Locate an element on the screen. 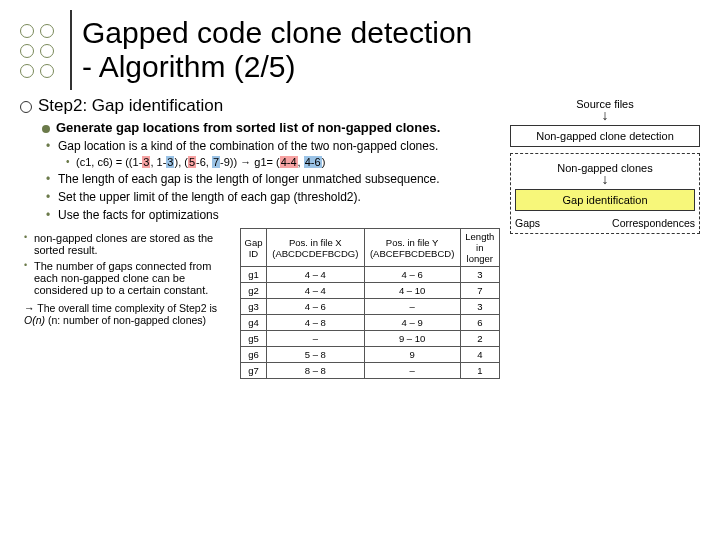 This screenshot has width=720, height=540. th-length: Length in longer is located at coordinates (480, 248).